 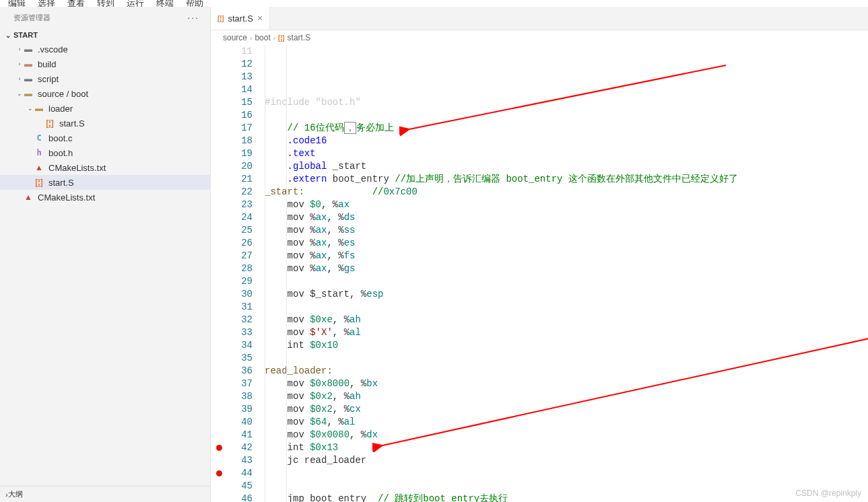 What do you see at coordinates (566, 230) in the screenshot?
I see `code-line: mov %ax, %ss` at bounding box center [566, 230].